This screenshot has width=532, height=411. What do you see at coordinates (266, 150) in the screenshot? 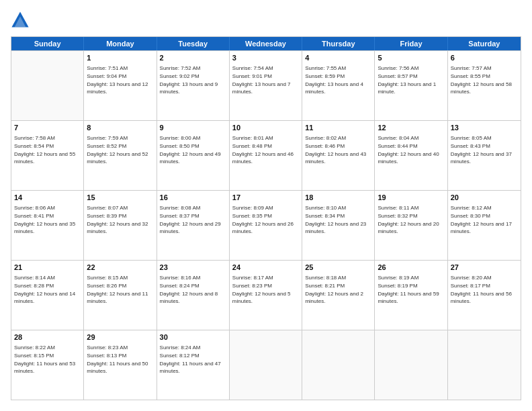
I see `day-info: Sunrise: 8:01 AM Sunset: 8:48 PM Dayligh…` at bounding box center [266, 150].